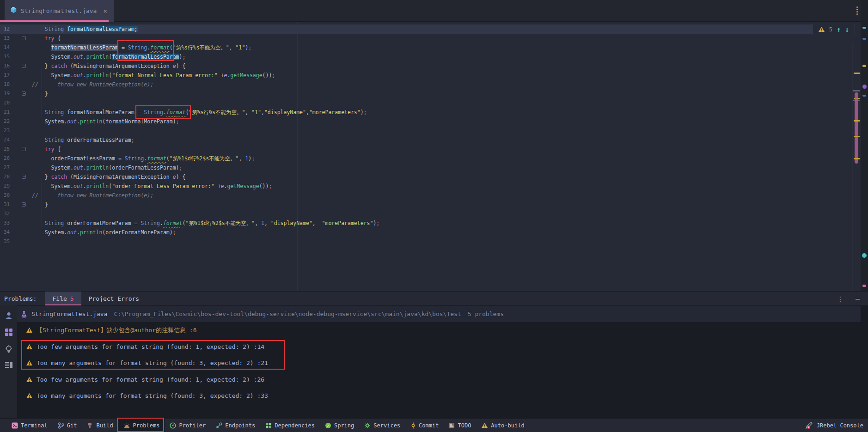 This screenshot has height=432, width=868. Describe the element at coordinates (856, 178) in the screenshot. I see `error-stripe` at that location.